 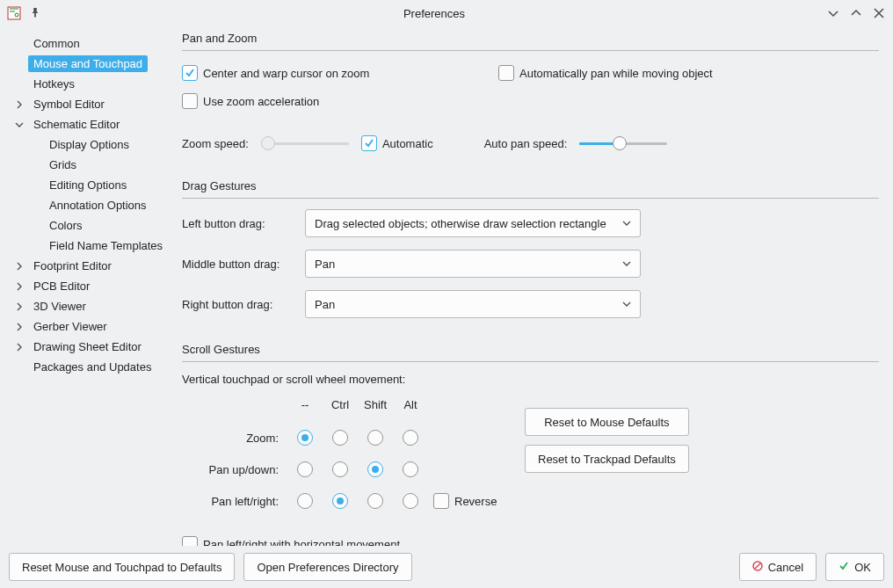 I want to click on right-drag-label: Right button drag:, so click(x=243, y=304).